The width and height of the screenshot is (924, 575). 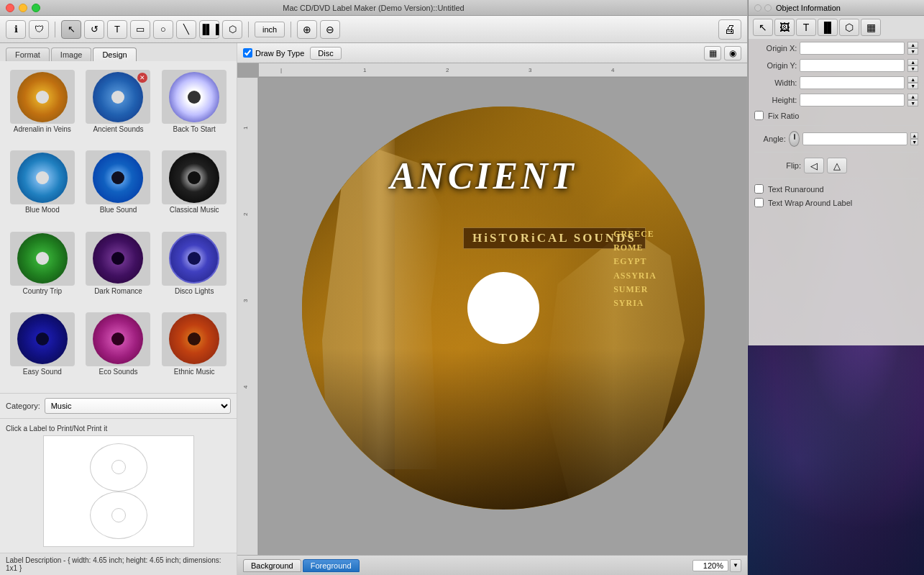 I want to click on flip-horizontal-button: ◁, so click(x=814, y=166).